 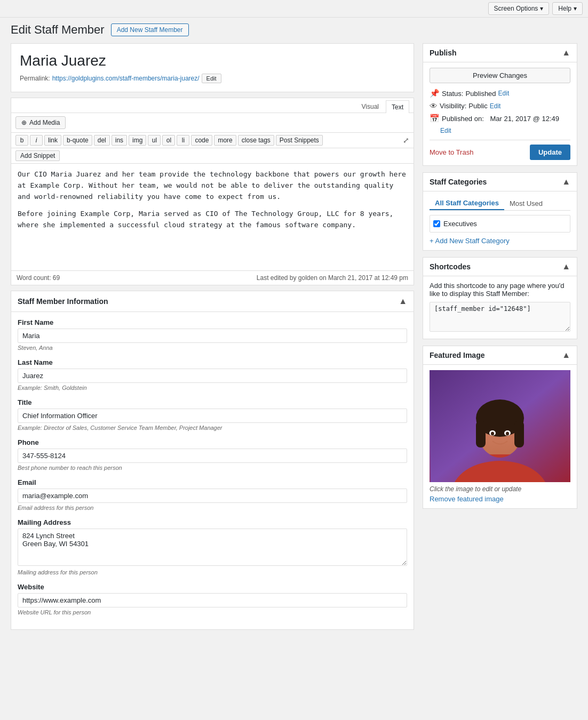 What do you see at coordinates (500, 93) in the screenshot?
I see `status-row: 📌 Status: Published Edit` at bounding box center [500, 93].